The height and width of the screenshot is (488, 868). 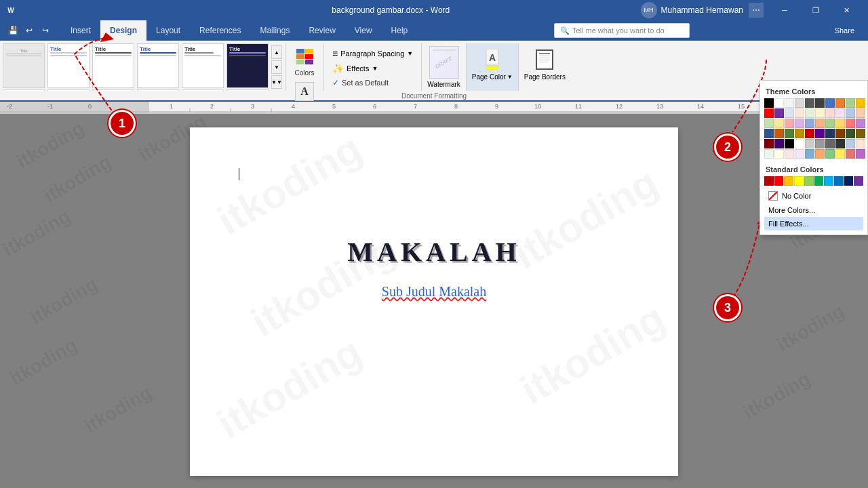 What do you see at coordinates (158, 90) in the screenshot?
I see `theme-item-10: TITLE` at bounding box center [158, 90].